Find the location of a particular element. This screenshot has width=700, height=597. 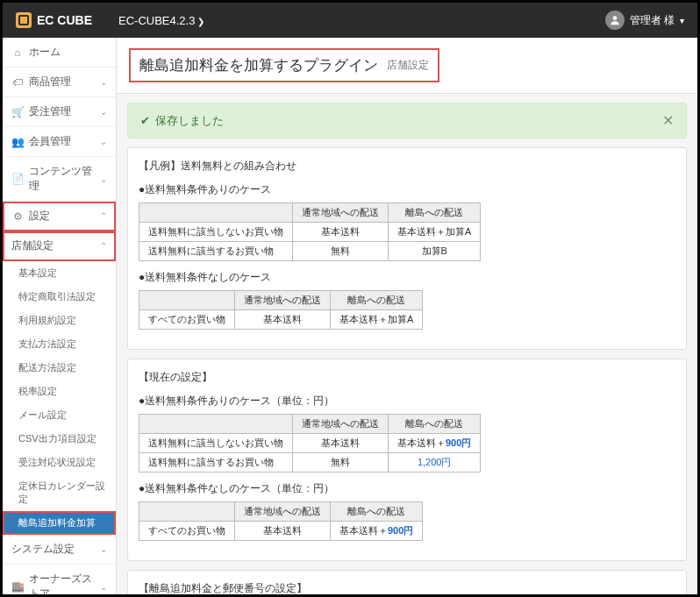

sidebar-item-member: 👥会員管理⌄ is located at coordinates (60, 142).